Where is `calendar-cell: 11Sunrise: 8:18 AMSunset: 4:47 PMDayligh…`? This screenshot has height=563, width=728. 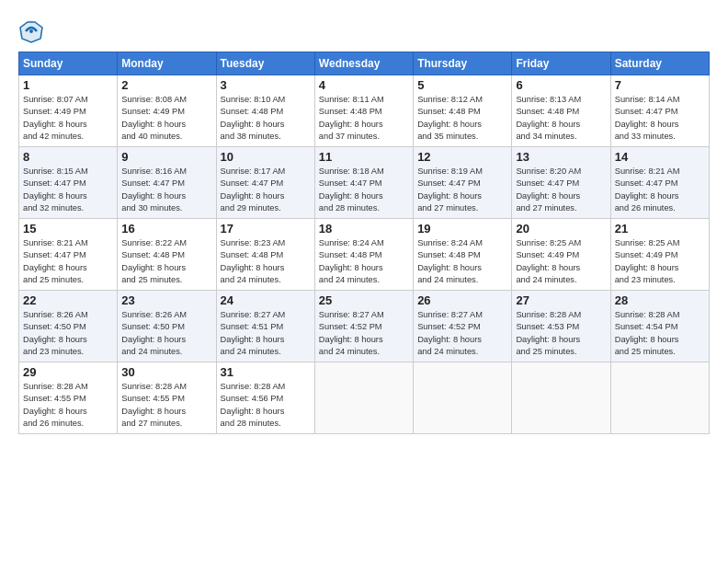
calendar-cell: 11Sunrise: 8:18 AMSunset: 4:47 PMDayligh… is located at coordinates (364, 183).